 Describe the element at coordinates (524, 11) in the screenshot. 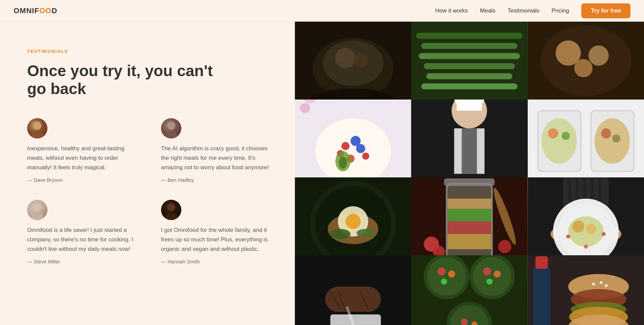

I see `nav-testimonials: Testimonials` at that location.